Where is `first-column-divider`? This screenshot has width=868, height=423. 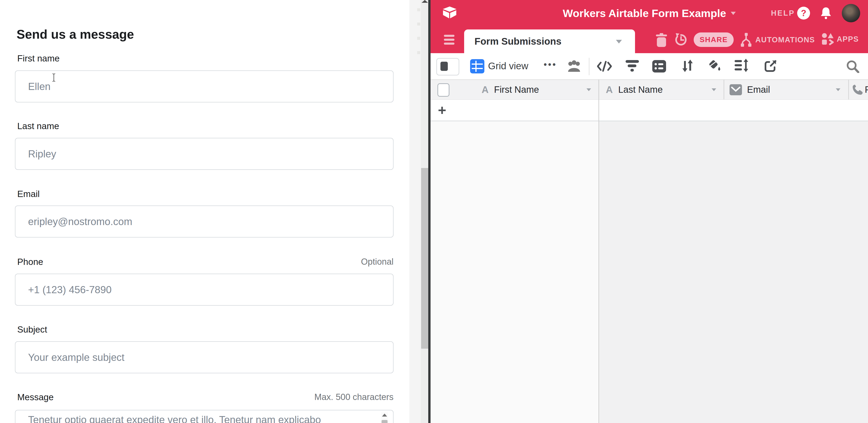
first-column-divider is located at coordinates (599, 251).